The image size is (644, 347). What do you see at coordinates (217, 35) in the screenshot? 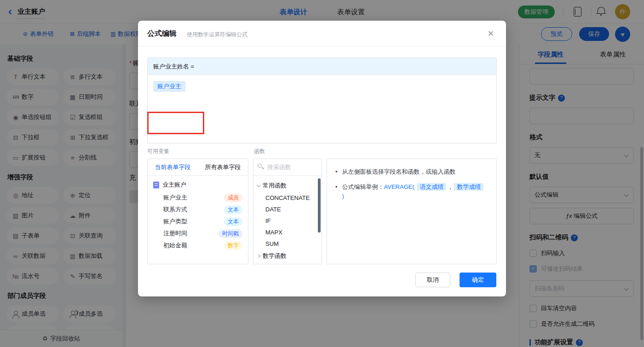
I see `modal-subtitle: 使用数学运算符编辑公式` at bounding box center [217, 35].